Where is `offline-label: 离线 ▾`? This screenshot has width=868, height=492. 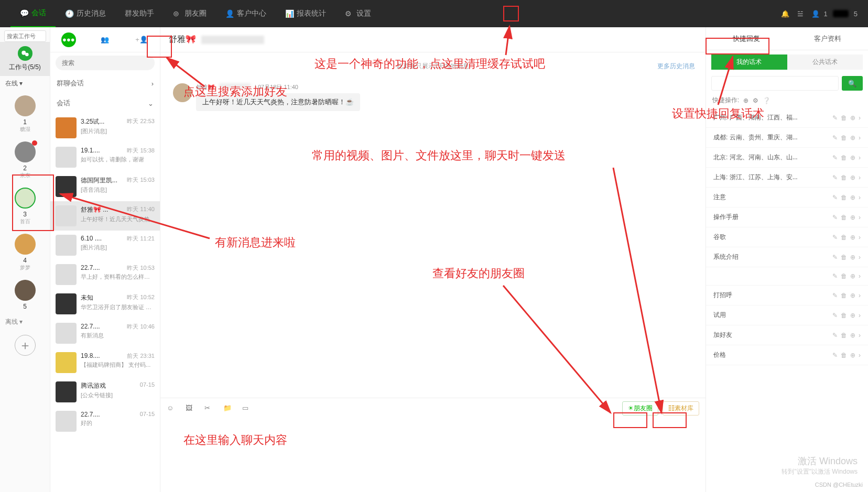
offline-label: 离线 ▾ is located at coordinates (25, 322).